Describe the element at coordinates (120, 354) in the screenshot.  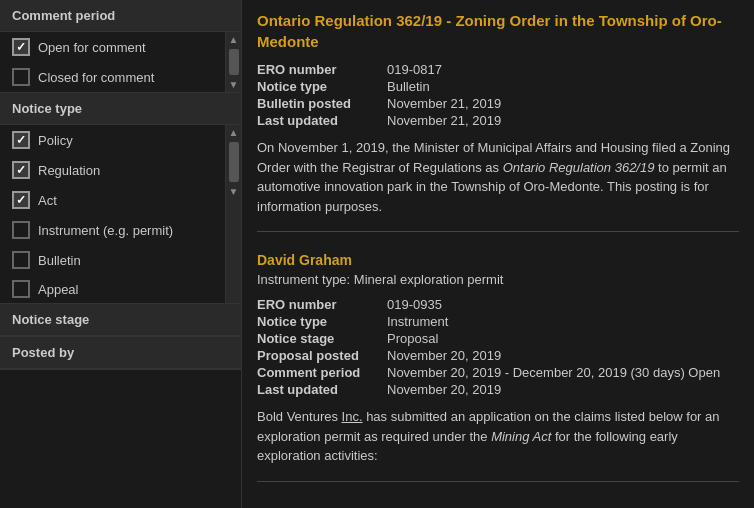
I see `posted-by-section: Posted by` at that location.